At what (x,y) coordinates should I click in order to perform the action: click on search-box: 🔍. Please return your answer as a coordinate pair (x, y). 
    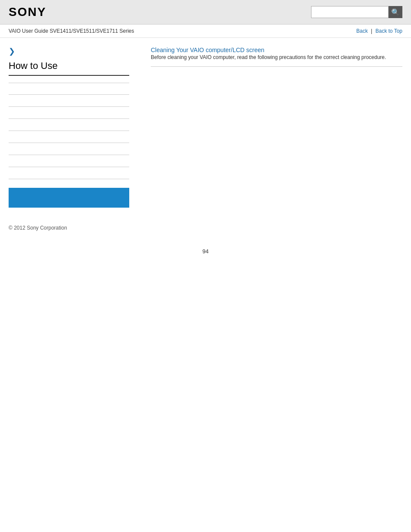
    Looking at the image, I should click on (357, 12).